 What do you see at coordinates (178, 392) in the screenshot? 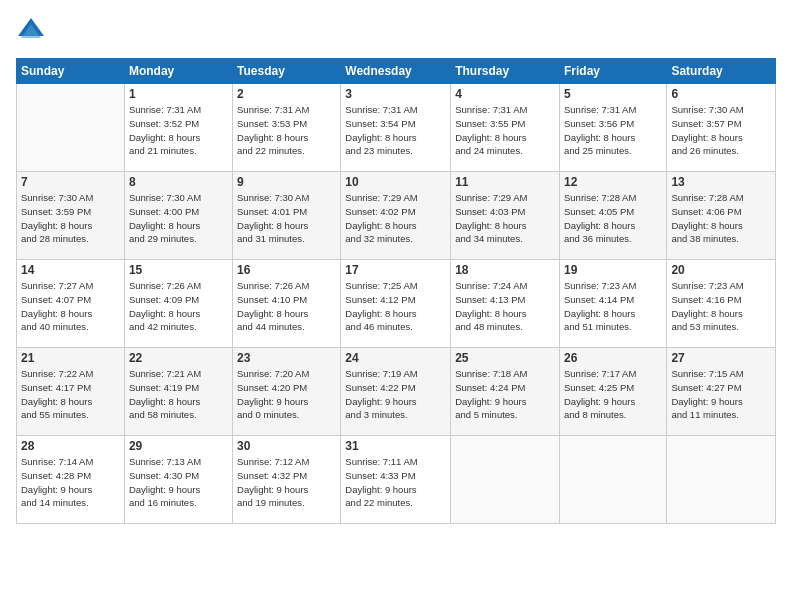
I see `day-cell: 22Sunrise: 7:21 AM Sunset: 4:19 PM Dayli…` at bounding box center [178, 392].